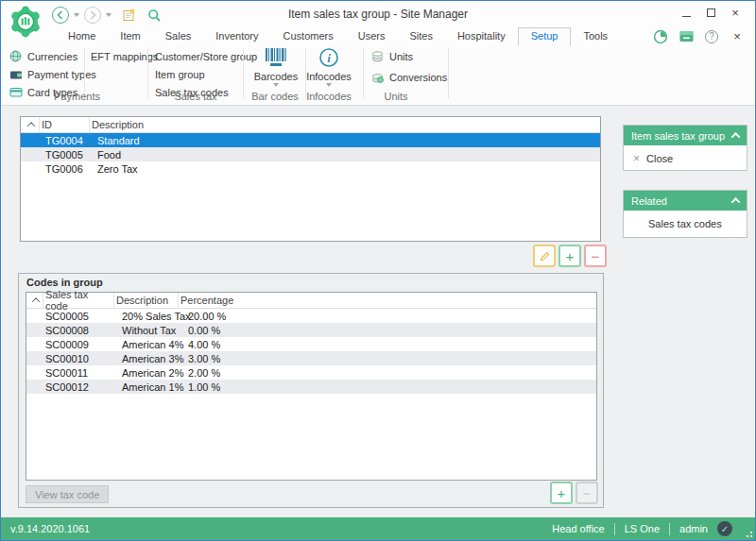 The image size is (756, 541). What do you see at coordinates (637, 159) in the screenshot?
I see `close-x-icon: ×` at bounding box center [637, 159].